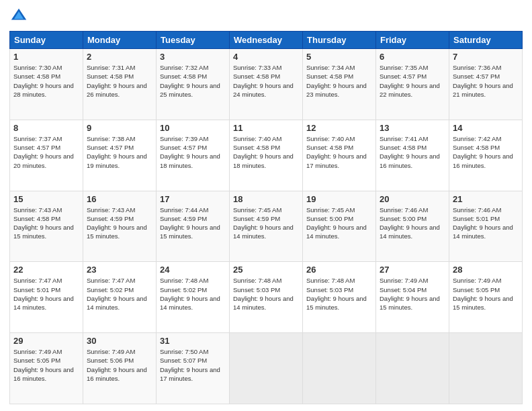 Image resolution: width=532 pixels, height=411 pixels. Describe the element at coordinates (410, 90) in the screenshot. I see `daylight: Daylight: 9 hours and 22 minutes.` at that location.